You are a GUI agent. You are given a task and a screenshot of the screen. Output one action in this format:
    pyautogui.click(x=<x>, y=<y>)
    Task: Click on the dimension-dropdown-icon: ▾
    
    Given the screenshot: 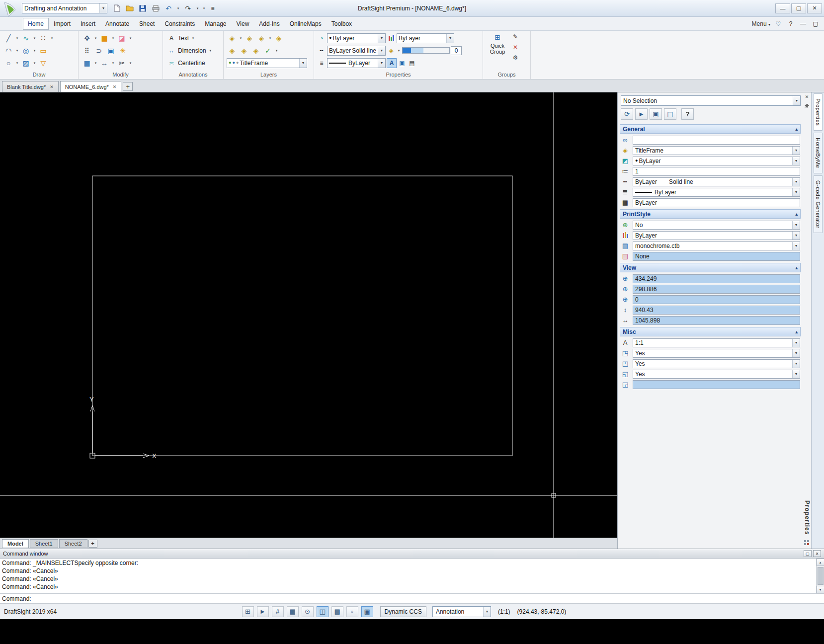 What is the action you would take?
    pyautogui.click(x=211, y=51)
    